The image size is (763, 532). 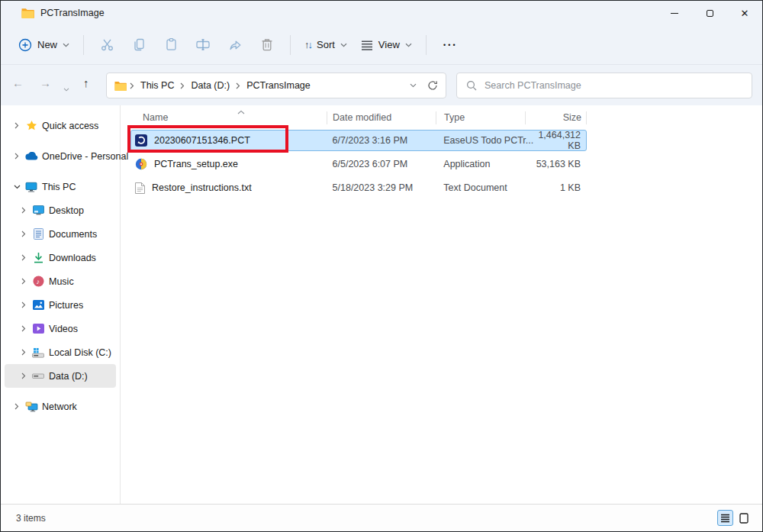 What do you see at coordinates (725, 517) in the screenshot?
I see `details-view-button` at bounding box center [725, 517].